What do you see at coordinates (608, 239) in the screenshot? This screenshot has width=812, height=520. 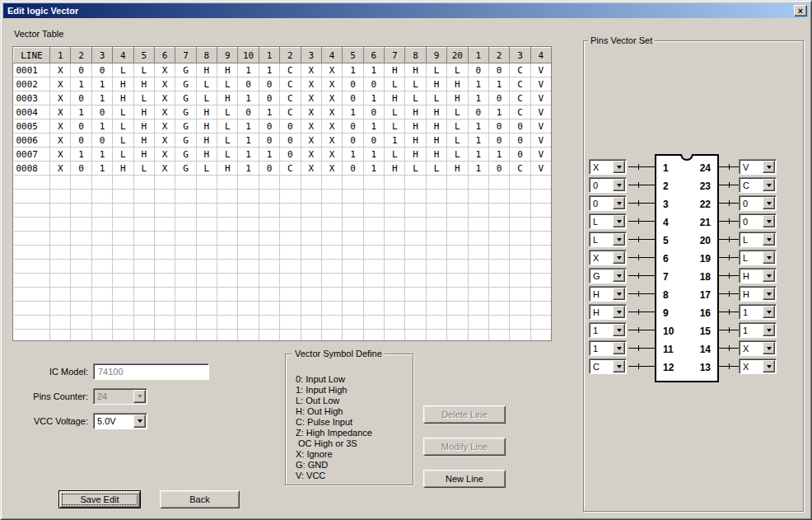 I see `pin-5-combo: L` at bounding box center [608, 239].